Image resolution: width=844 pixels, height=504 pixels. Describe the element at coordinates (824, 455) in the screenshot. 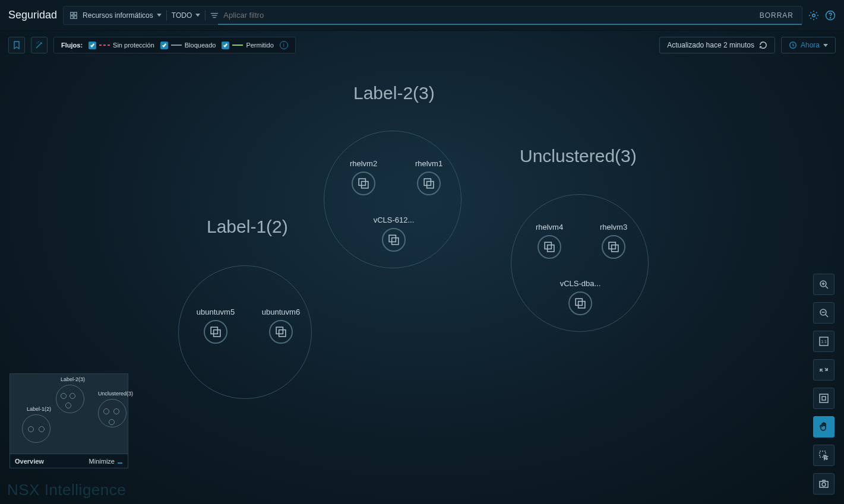

I see `select-button` at that location.